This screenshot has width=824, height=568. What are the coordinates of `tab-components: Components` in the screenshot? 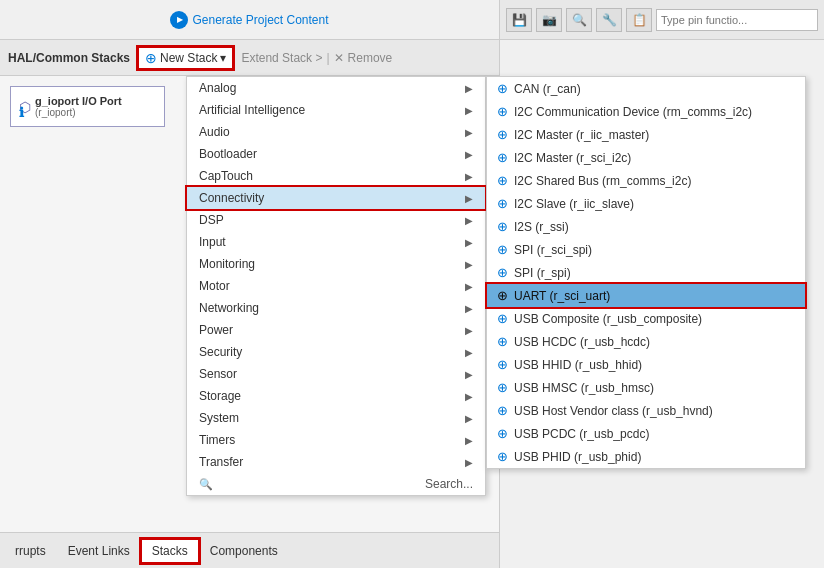 It's located at (244, 551).